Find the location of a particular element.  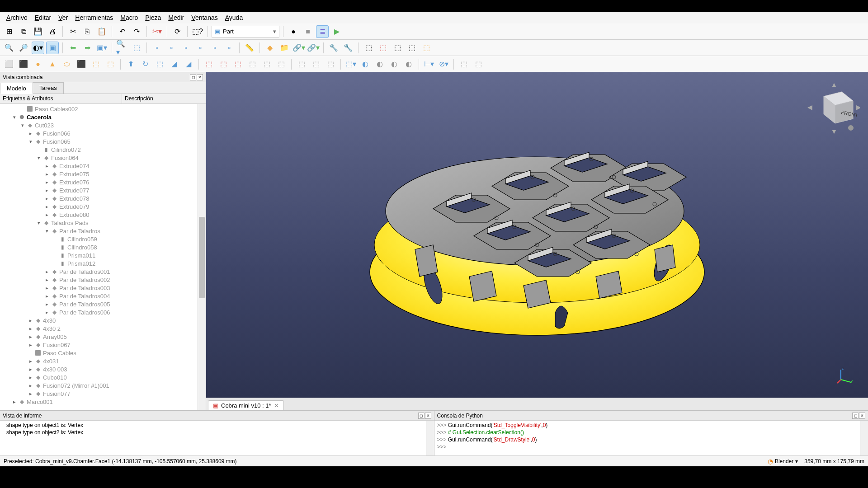

new-icon: ⊞ is located at coordinates (9, 32).